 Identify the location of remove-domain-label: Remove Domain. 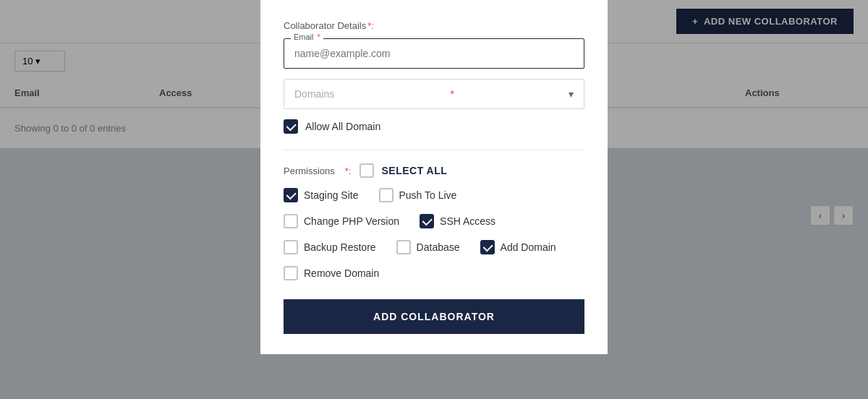
(341, 273).